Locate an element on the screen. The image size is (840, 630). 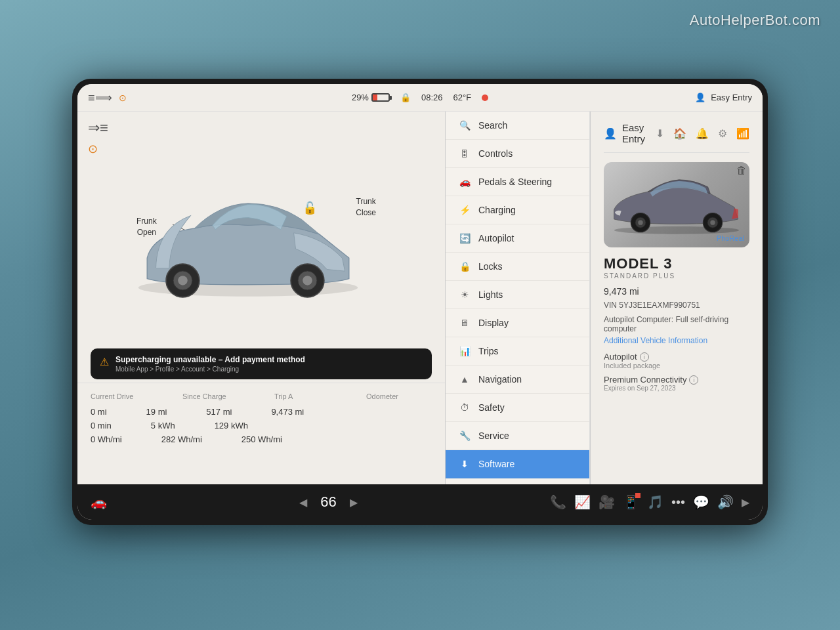
since-charge-whmi: 282 Wh/mi is located at coordinates (182, 440).